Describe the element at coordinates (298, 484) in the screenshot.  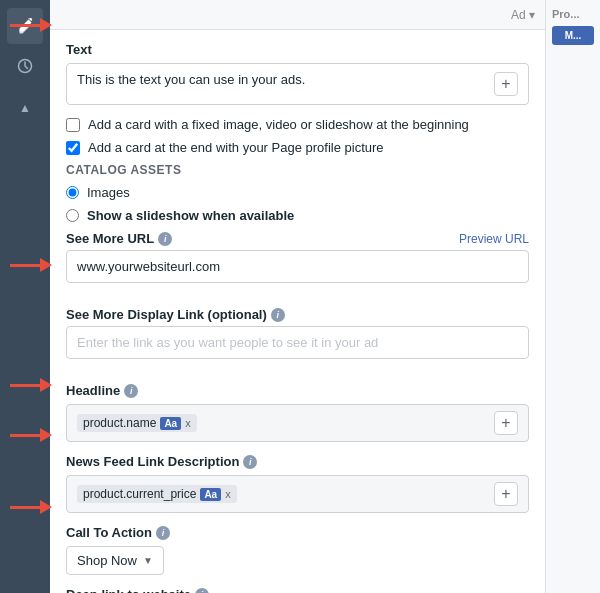
I see `news-feed-field: News Feed Link Description i product.cur…` at that location.